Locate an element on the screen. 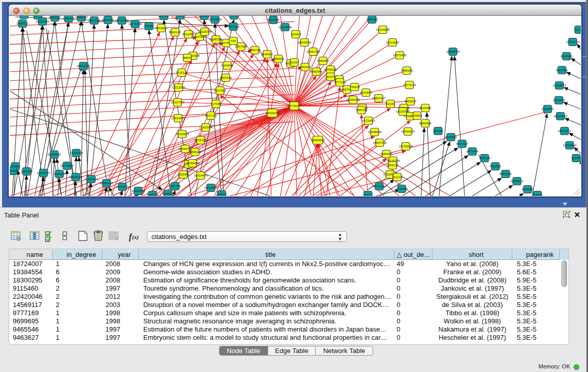 This screenshot has height=372, width=588. svg-text: 8678332 is located at coordinates (201, 140).